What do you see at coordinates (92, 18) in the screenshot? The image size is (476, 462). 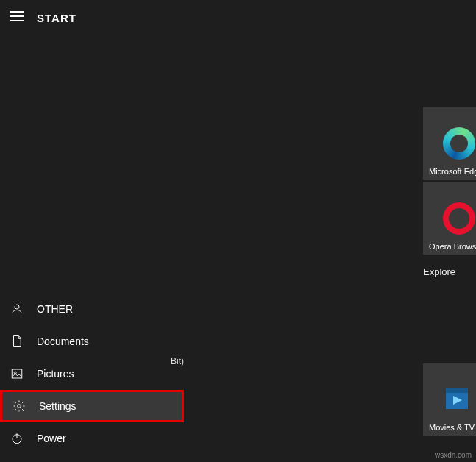 I see `start-header: START` at bounding box center [92, 18].